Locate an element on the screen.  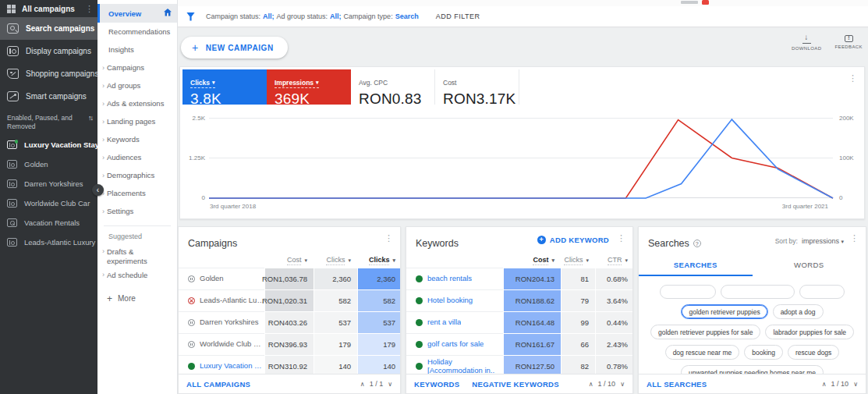
campaign-name: Darren Yorkshires is located at coordinates (229, 323).